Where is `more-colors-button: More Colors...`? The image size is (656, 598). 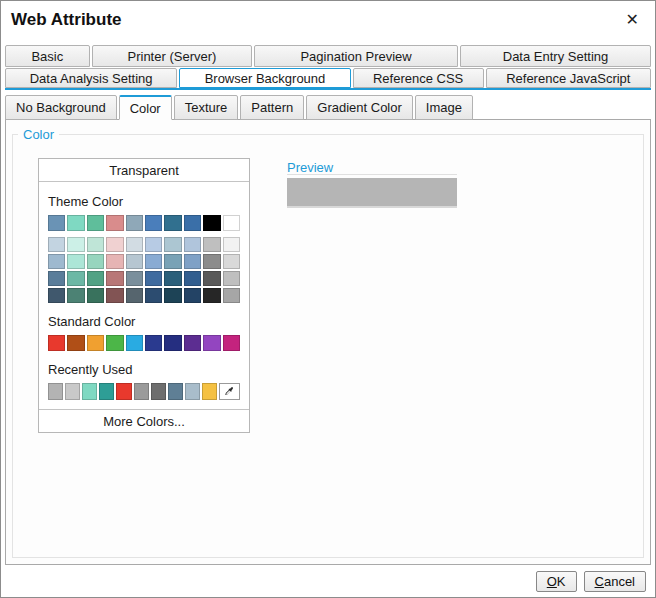
more-colors-button: More Colors... is located at coordinates (144, 420).